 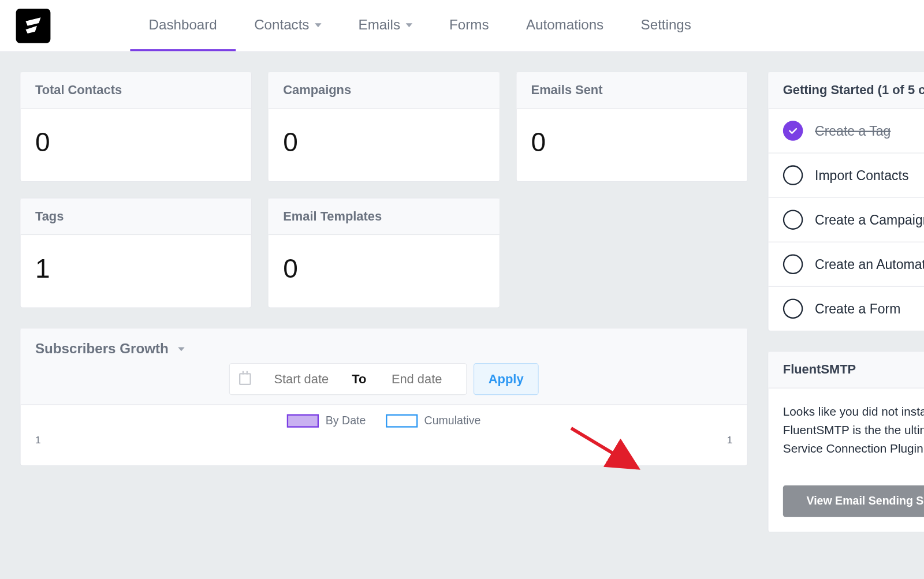 What do you see at coordinates (301, 379) in the screenshot?
I see `start-date-input` at bounding box center [301, 379].